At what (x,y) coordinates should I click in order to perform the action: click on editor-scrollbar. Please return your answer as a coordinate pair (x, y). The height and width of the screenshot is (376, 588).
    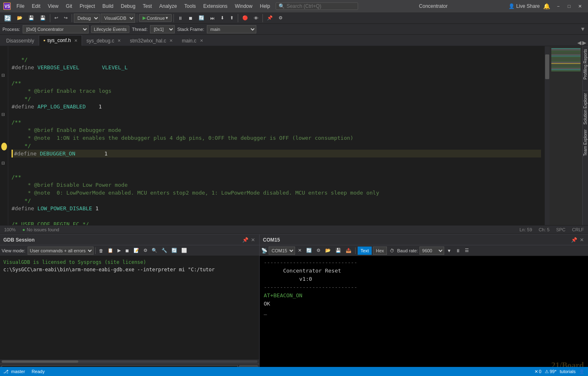
    Looking at the image, I should click on (547, 136).